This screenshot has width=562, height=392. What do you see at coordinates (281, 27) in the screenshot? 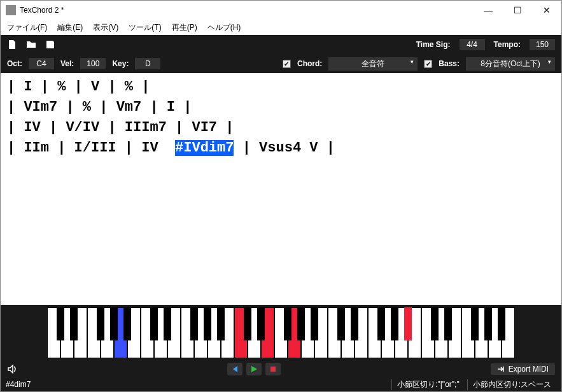
I see `menu-bar: ファイル(F) 編集(E) 表示(V) ツール(T) 再生(P) ヘルプ(H)` at bounding box center [281, 27].